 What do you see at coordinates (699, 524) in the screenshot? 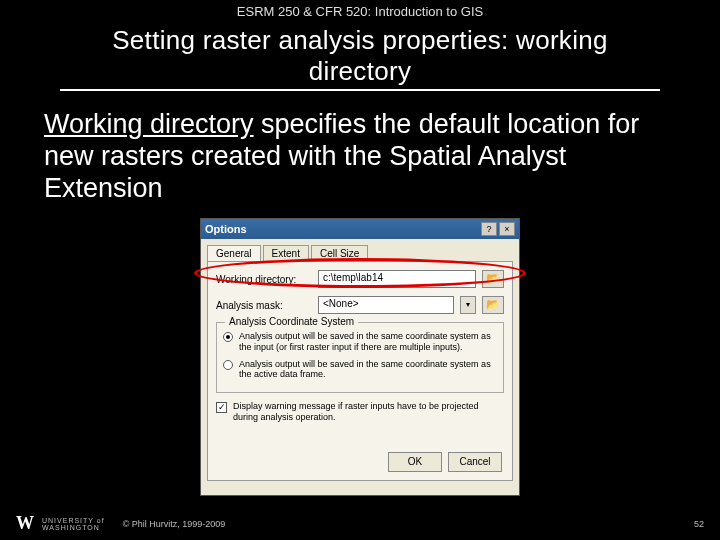
I see `page-number: 52` at bounding box center [699, 524].